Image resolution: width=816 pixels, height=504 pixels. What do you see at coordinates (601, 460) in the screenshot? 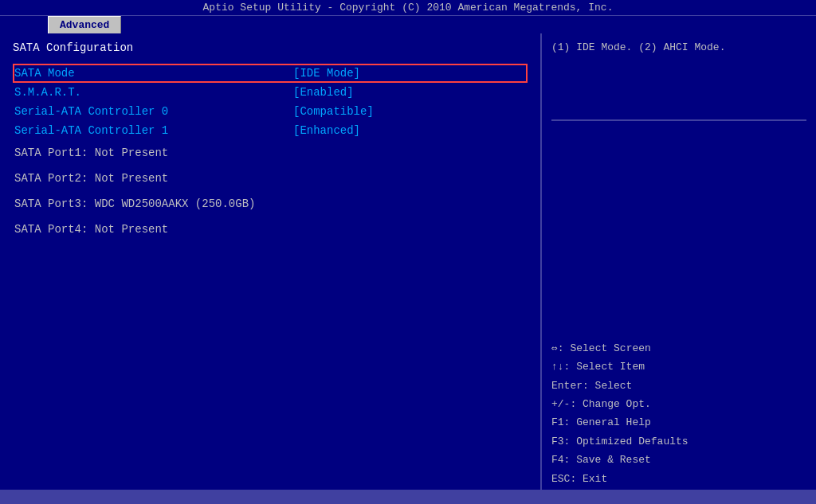
I see `shortcut-save-reset-label: F4: Save & Reset` at bounding box center [601, 460].